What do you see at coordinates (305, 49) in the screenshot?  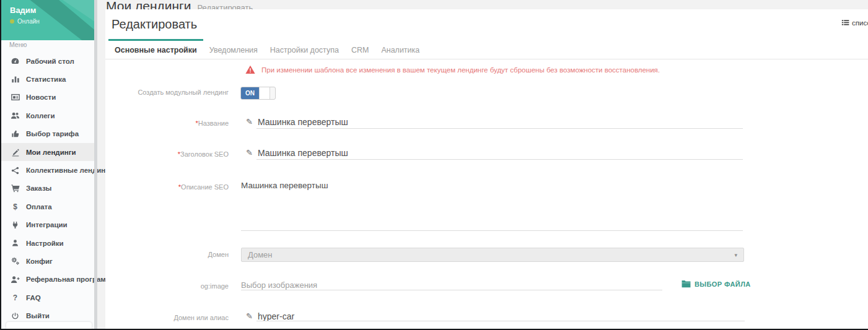 I see `tab-access-settings: Настройки доступа` at bounding box center [305, 49].